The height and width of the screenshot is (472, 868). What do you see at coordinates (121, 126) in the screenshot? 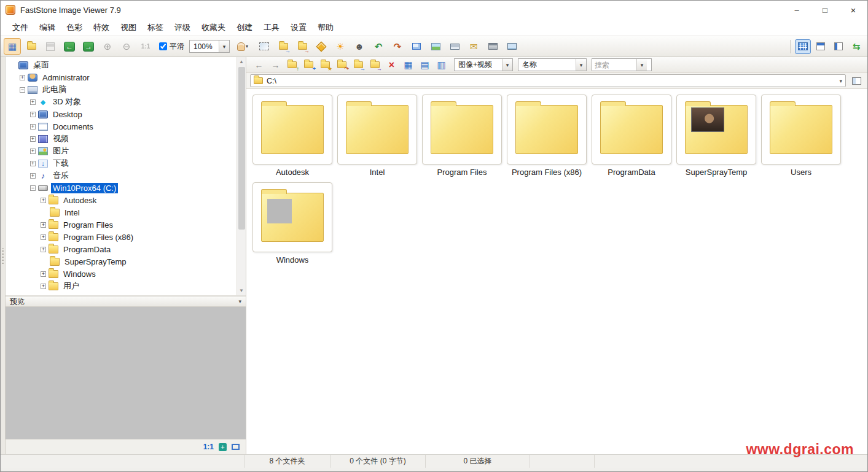
I see `tree-item-Documents: +Documents` at bounding box center [121, 126].